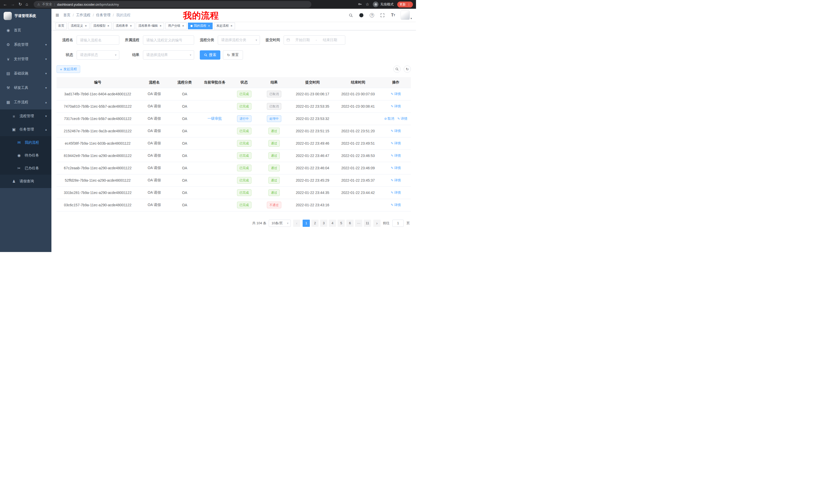 Image resolution: width=832 pixels, height=504 pixels. Describe the element at coordinates (173, 4) in the screenshot. I see `address-bar: ⚠ 不安全 | dashboard.yudao.iocoder.cn/bpm/t…` at that location.